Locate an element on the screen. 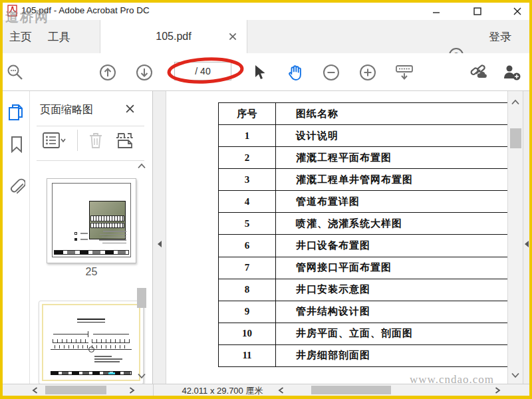  header-name-cell: 图纸名称 is located at coordinates (392, 114).